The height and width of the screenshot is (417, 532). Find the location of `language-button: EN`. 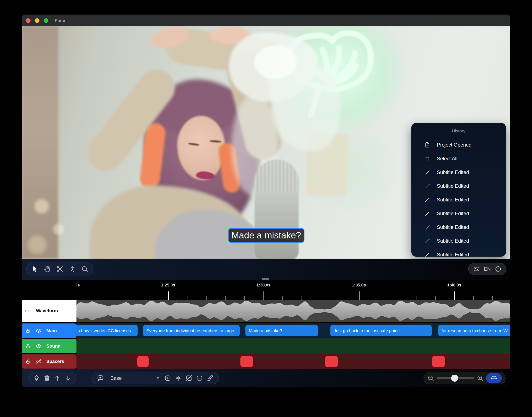

language-button: EN is located at coordinates (487, 269).